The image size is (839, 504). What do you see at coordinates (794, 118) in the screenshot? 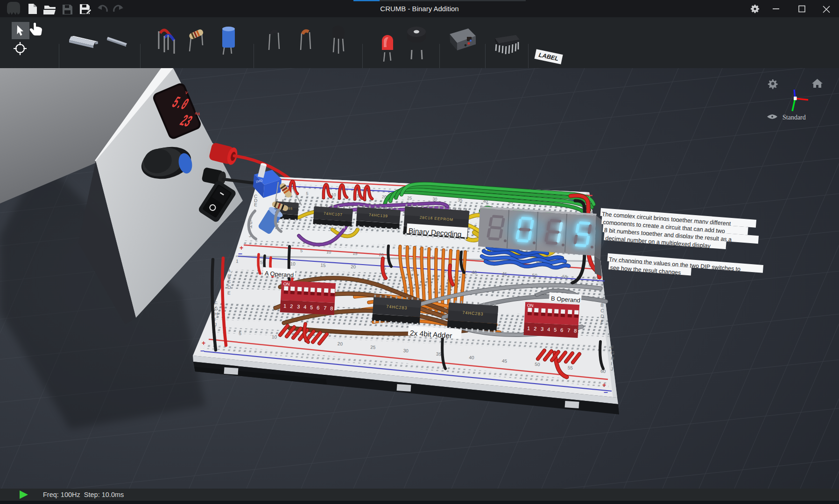
I see `svg-text: Standard` at bounding box center [794, 118].